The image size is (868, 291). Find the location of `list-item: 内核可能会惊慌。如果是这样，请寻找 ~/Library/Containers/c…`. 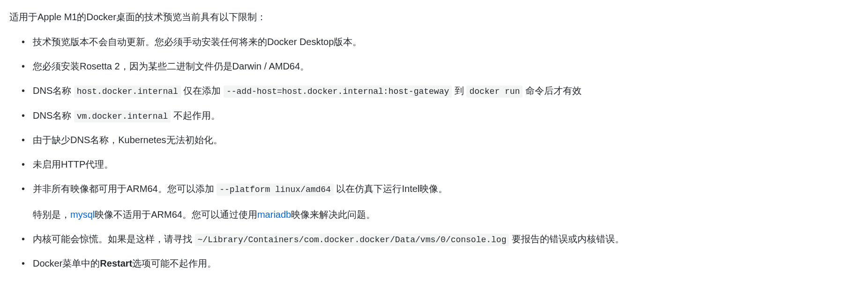

list-item: 内核可能会惊慌。如果是这样，请寻找 ~/Library/Containers/c… is located at coordinates (446, 239).